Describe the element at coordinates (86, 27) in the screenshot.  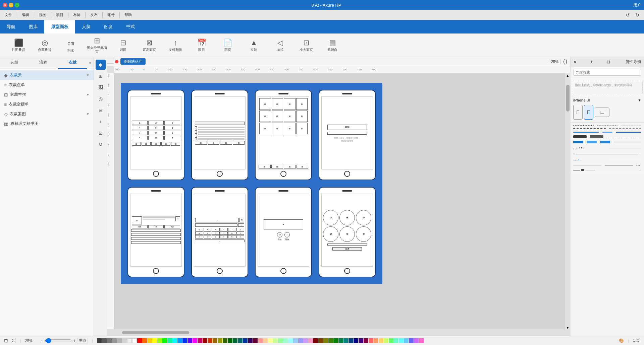
I see `tab-brain: 人脑` at that location.